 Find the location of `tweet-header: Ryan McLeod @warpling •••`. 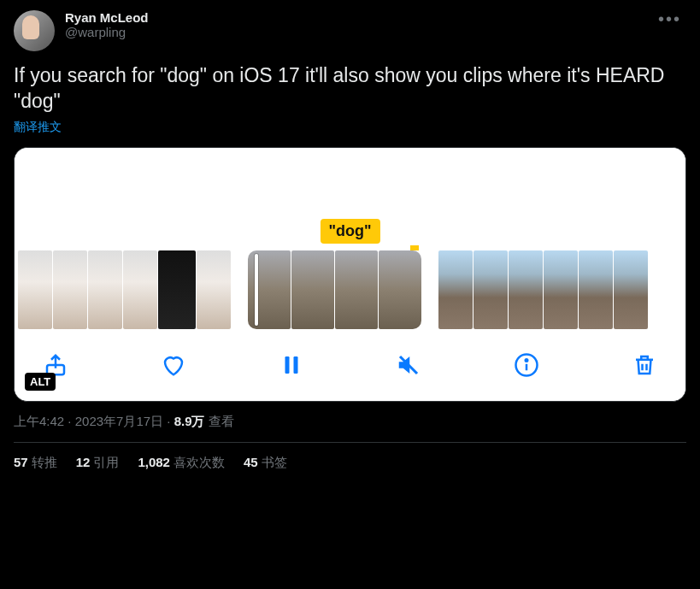

tweet-header: Ryan McLeod @warpling ••• is located at coordinates (350, 31).